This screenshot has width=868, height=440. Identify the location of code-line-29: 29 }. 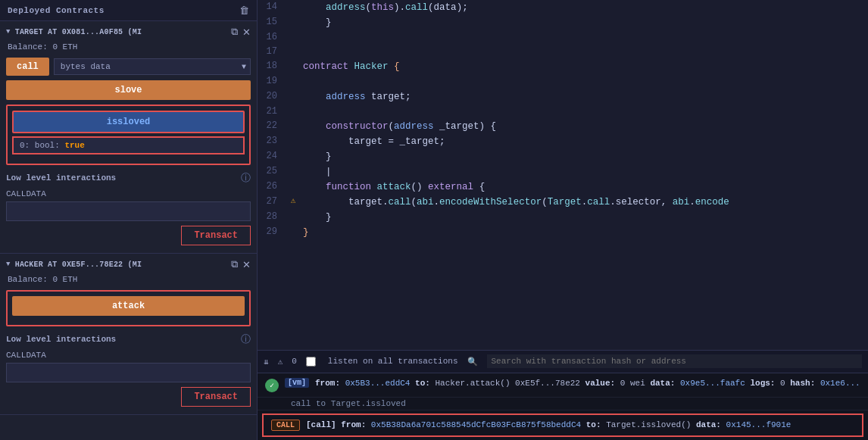
(563, 232).